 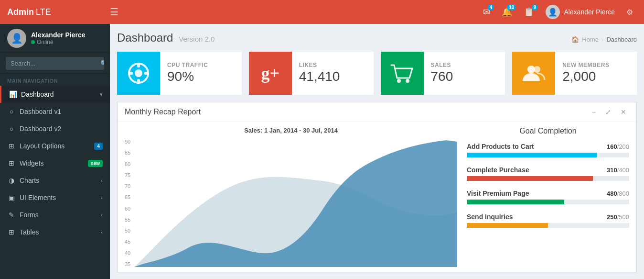 I want to click on goal-item-header: Complete Purchase 310/400, so click(x=548, y=170).